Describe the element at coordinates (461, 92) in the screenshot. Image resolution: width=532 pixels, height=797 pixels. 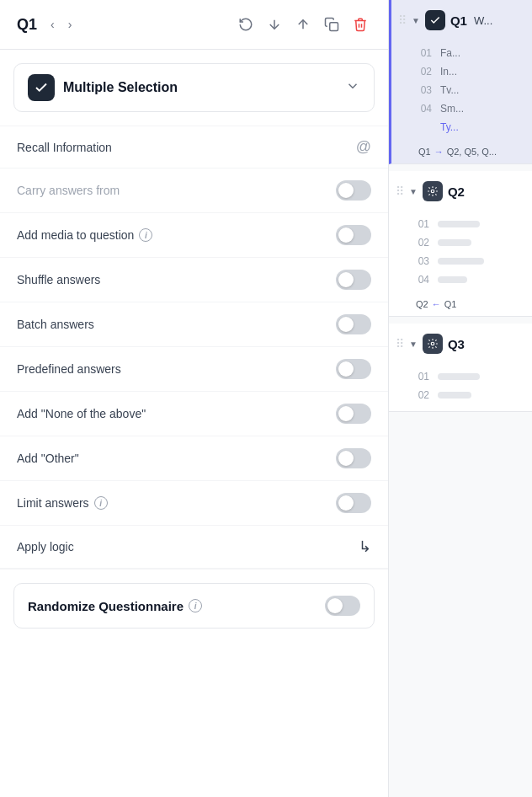
I see `q1-answer-rows: 01 Fa... 02 In... 03 Tv... 04 Sm... Ty..…` at that location.